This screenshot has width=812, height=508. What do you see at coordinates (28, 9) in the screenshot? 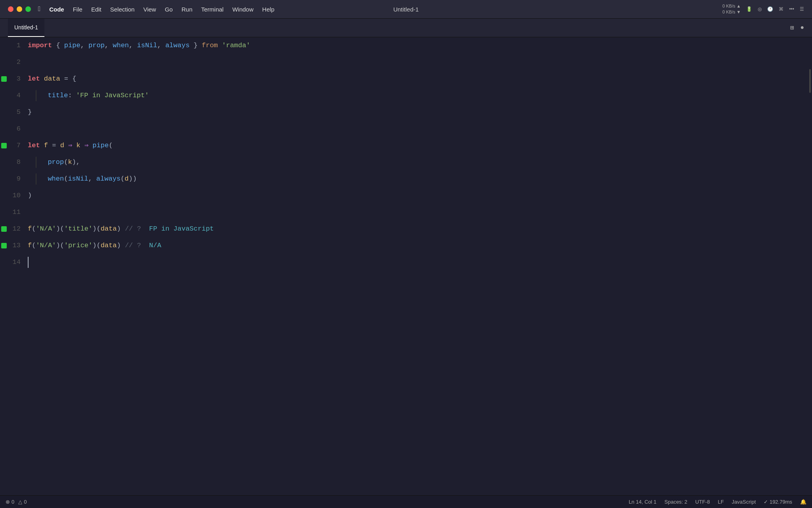
I see `maximize-button` at bounding box center [28, 9].